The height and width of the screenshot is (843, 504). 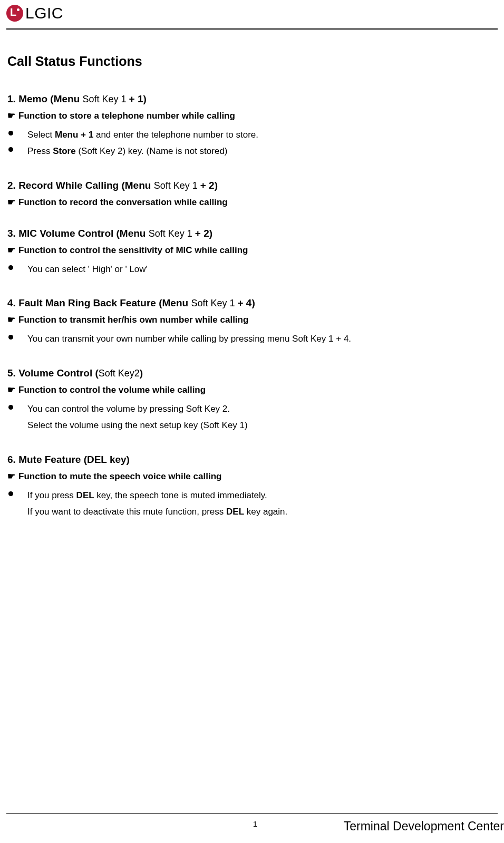 I want to click on item-pre: If you press, so click(x=52, y=496).